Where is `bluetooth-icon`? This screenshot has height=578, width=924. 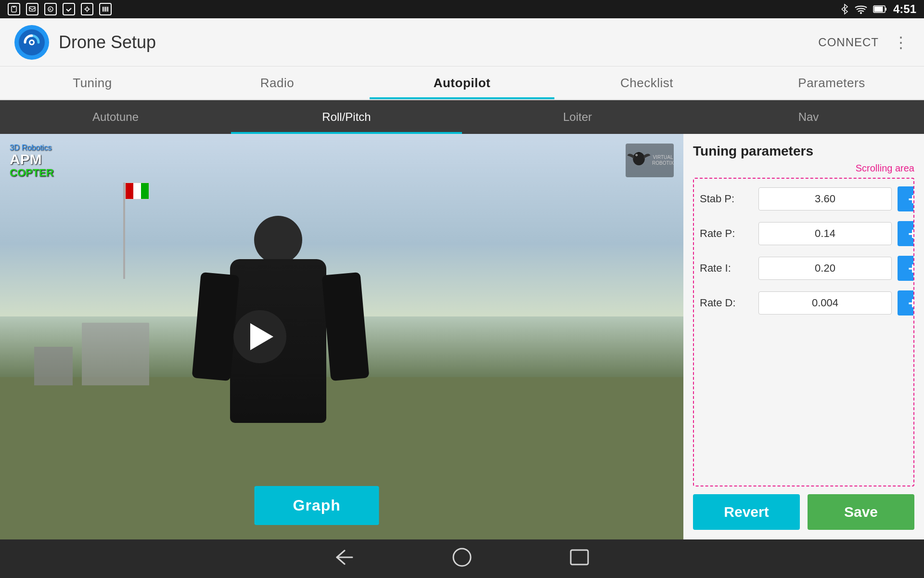 bluetooth-icon is located at coordinates (845, 9).